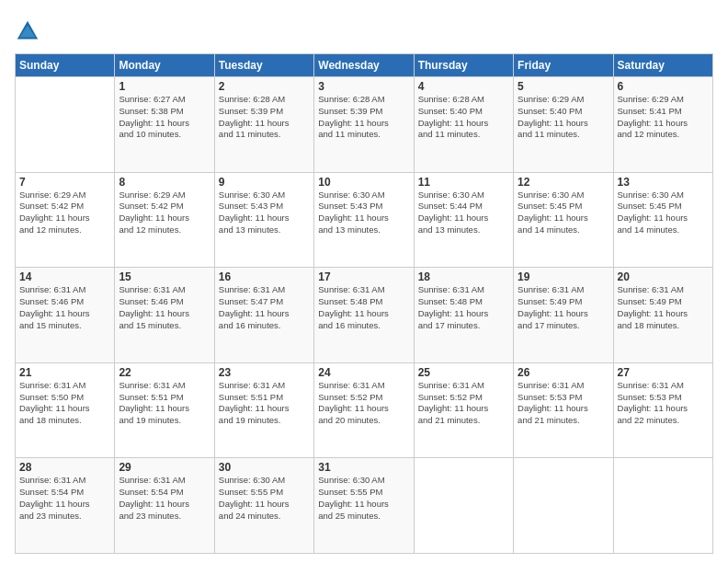 The height and width of the screenshot is (563, 728). I want to click on day-cell: 10Sunrise: 6:30 AM Sunset: 5:43 PM Dayli…, so click(364, 220).